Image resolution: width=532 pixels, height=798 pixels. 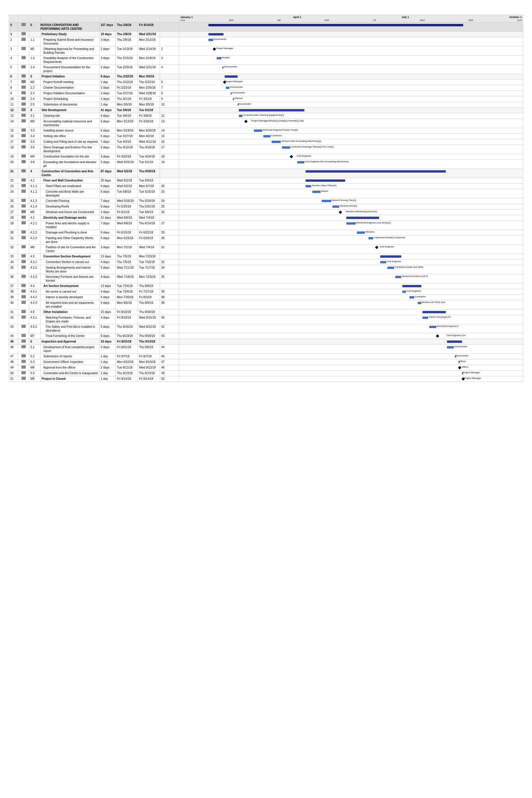 I want to click on cell-id: 26, so click(x=14, y=207).